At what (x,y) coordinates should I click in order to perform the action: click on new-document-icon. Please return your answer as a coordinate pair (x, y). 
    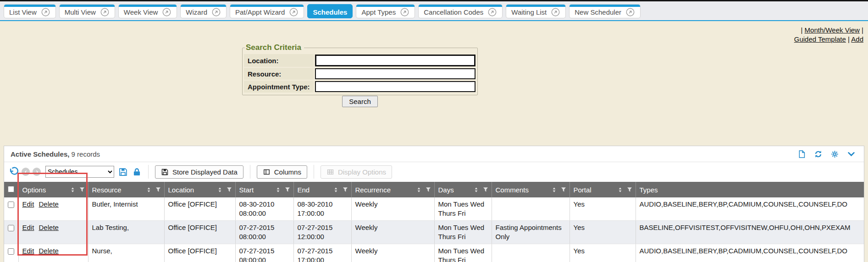
    Looking at the image, I should click on (802, 154).